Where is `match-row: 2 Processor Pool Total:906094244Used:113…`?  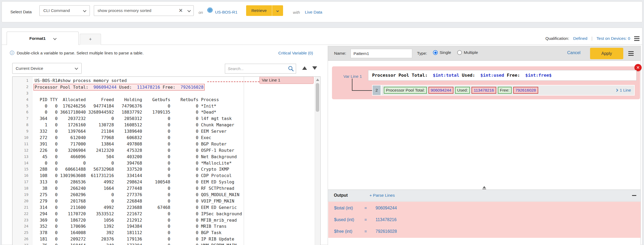
match-row: 2 Processor Pool Total:906094244Used:113… is located at coordinates (503, 90).